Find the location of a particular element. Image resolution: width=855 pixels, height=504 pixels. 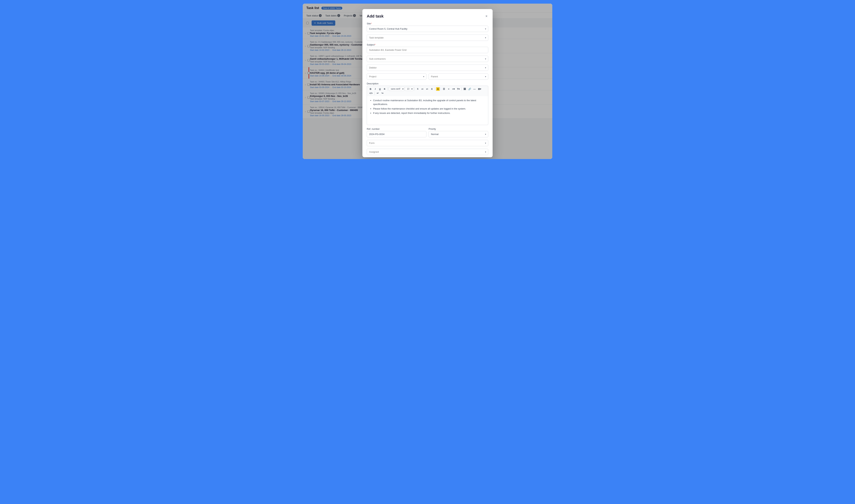

ref-number-input is located at coordinates (397, 134).